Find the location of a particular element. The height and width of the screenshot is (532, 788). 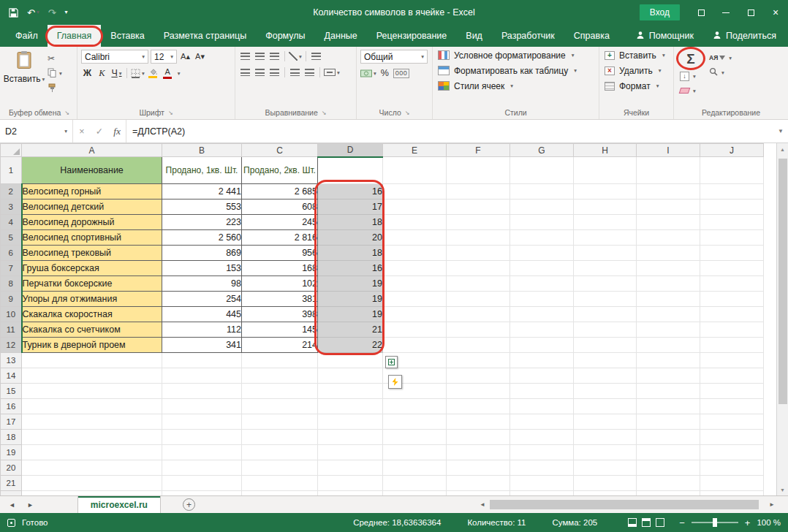

scroll-left-icon: ◄ is located at coordinates (482, 504).